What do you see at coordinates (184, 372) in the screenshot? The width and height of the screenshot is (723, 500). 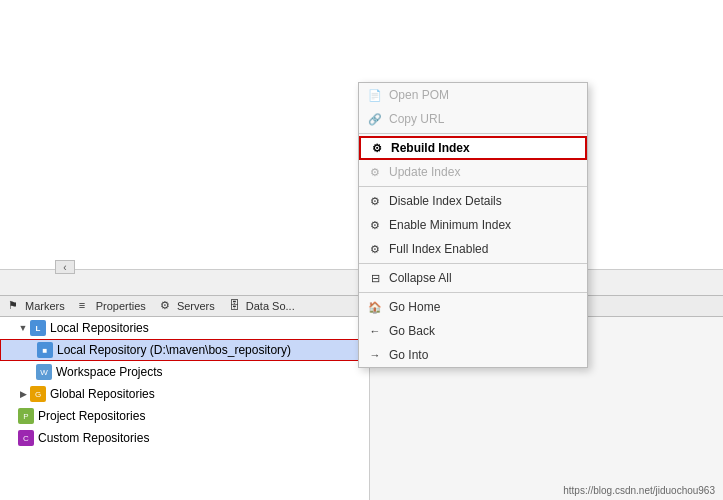 I see `tree-item-workspace-projects: W Workspace Projects` at bounding box center [184, 372].